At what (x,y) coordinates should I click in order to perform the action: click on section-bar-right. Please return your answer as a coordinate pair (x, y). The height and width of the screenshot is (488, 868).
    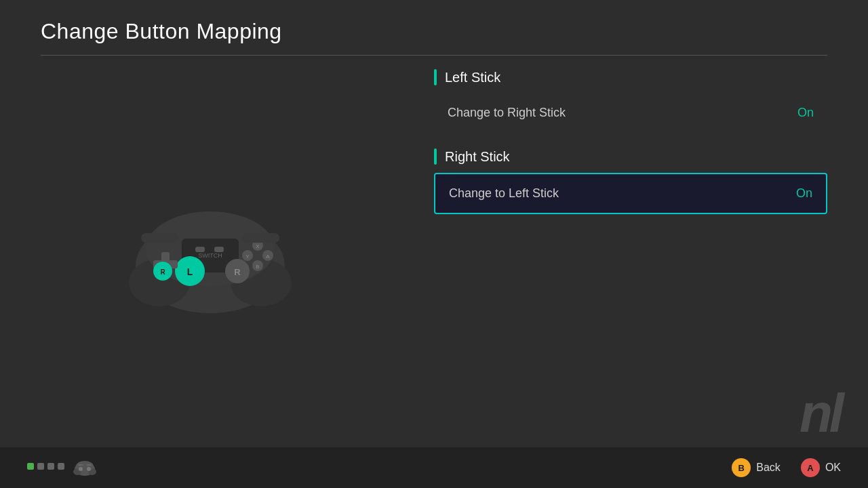
    Looking at the image, I should click on (435, 157).